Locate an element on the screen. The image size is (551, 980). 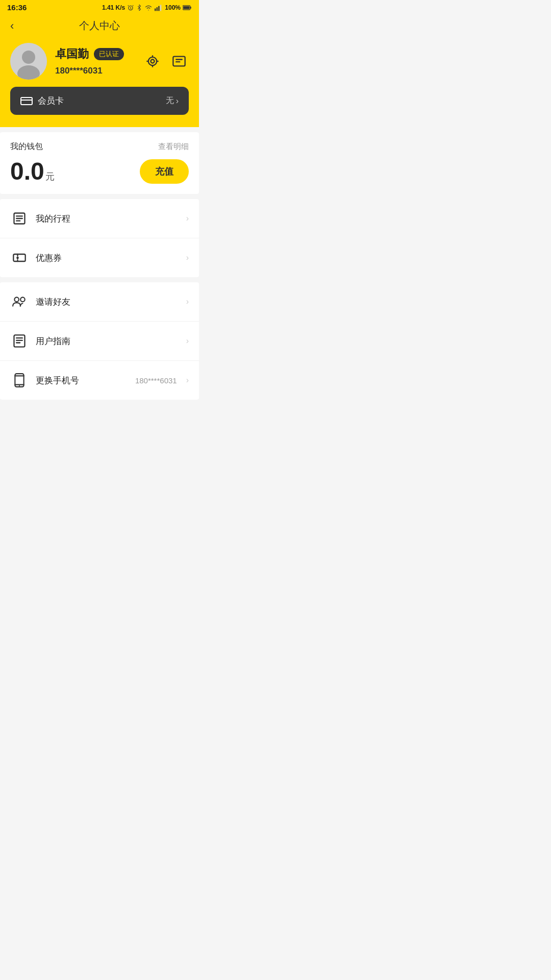
wallet-section: 我的钱包 查看明细 0.0 元 充值 is located at coordinates (99, 163).